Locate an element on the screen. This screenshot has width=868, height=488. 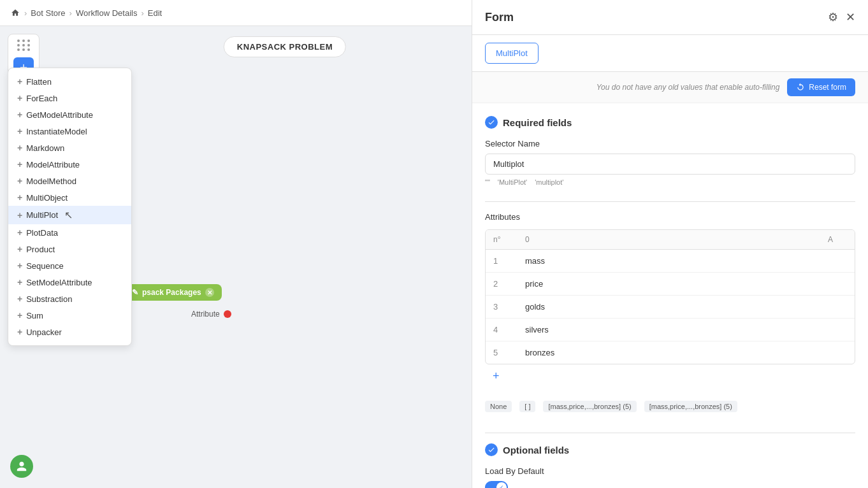
menu-label: GetModelAttribute is located at coordinates (60, 115).